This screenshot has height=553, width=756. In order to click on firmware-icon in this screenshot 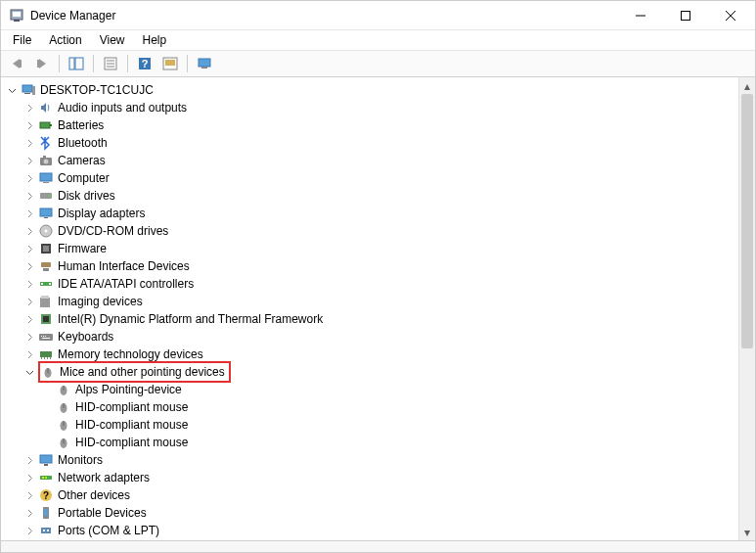, I will do `click(46, 249)`.